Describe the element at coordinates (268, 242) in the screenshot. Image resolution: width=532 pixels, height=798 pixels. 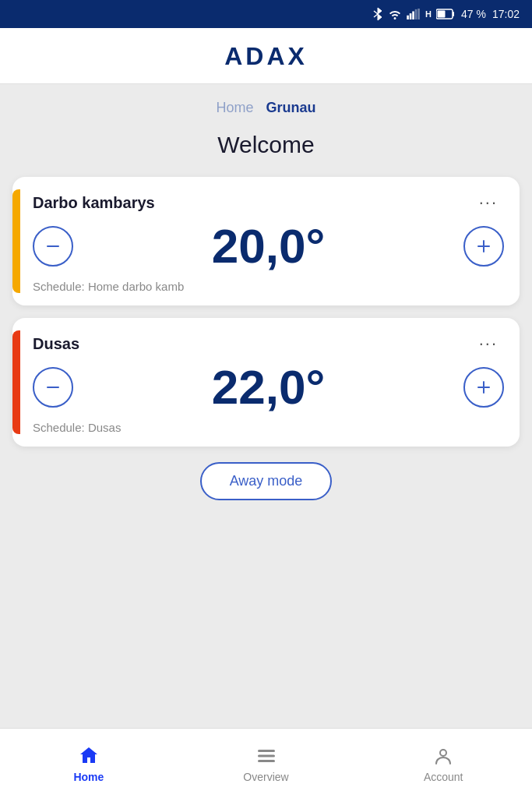
I see `card-body-darbo: Darbo kambarys ··· 20,0° Schedule: Hom` at that location.